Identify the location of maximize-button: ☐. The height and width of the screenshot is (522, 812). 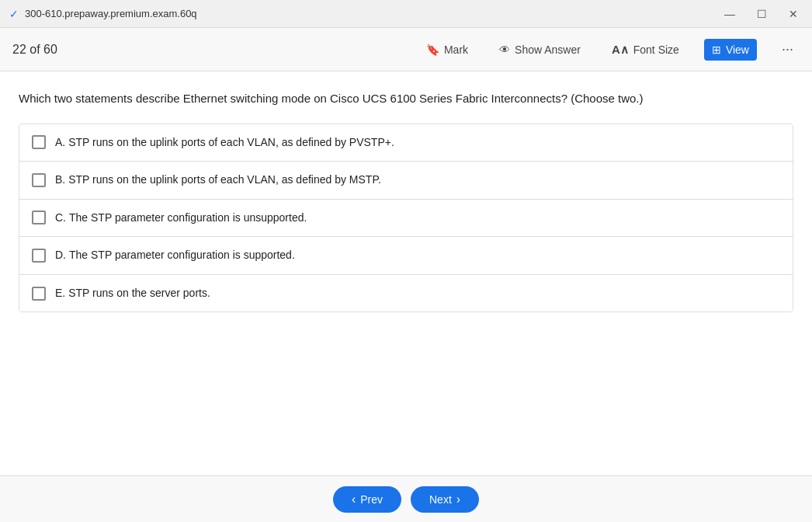
(762, 14).